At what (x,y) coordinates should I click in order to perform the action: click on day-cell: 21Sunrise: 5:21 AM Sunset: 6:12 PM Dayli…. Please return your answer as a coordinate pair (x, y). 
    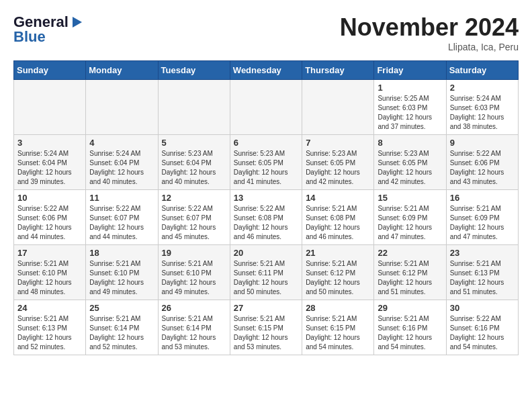
    Looking at the image, I should click on (339, 273).